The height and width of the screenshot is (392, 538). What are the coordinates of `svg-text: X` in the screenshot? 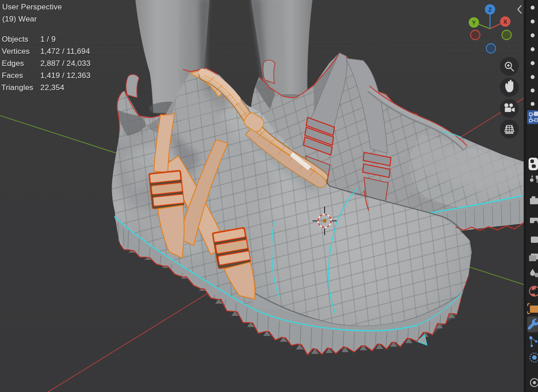 It's located at (506, 22).